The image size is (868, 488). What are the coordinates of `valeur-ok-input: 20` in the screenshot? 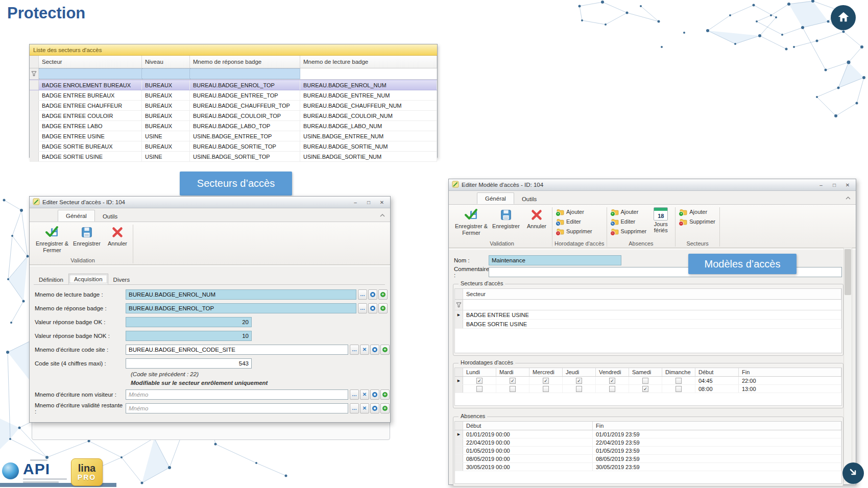 It's located at (189, 322).